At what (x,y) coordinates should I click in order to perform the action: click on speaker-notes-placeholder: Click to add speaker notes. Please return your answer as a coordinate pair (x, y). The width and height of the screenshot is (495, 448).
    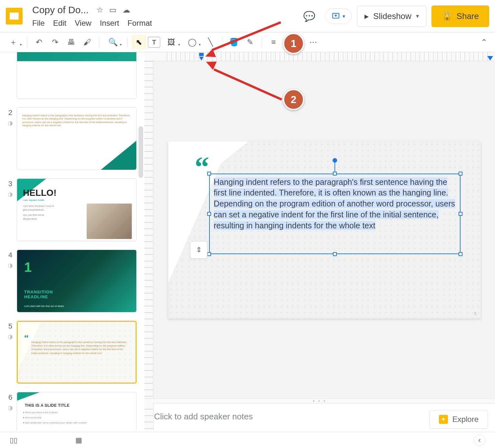
    Looking at the image, I should click on (203, 417).